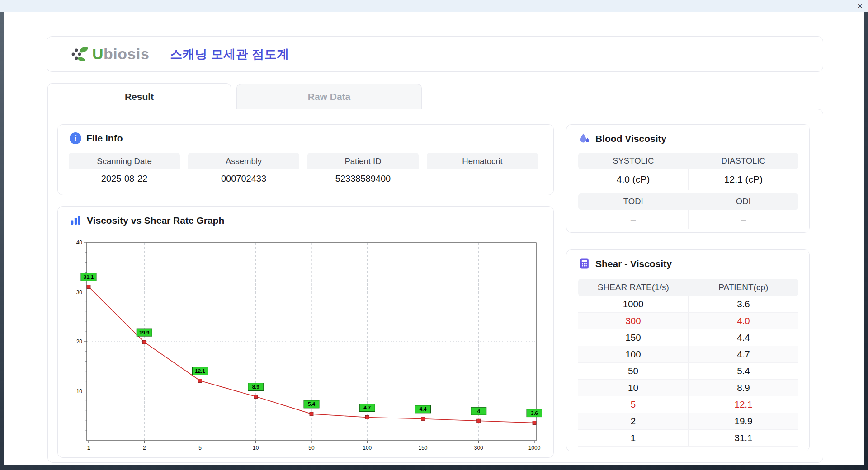  Describe the element at coordinates (688, 371) in the screenshot. I see `shear-table-row: 50 5.4` at that location.